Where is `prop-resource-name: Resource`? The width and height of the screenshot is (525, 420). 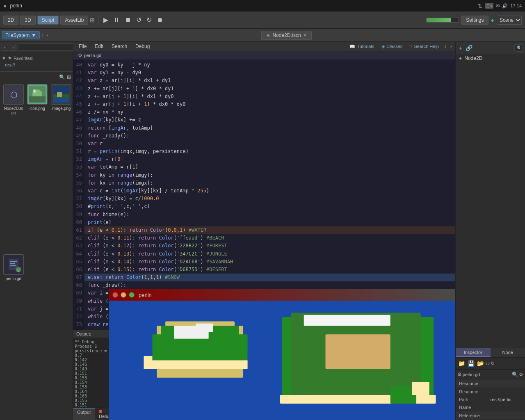
prop-resource-name: Resource is located at coordinates (475, 392).